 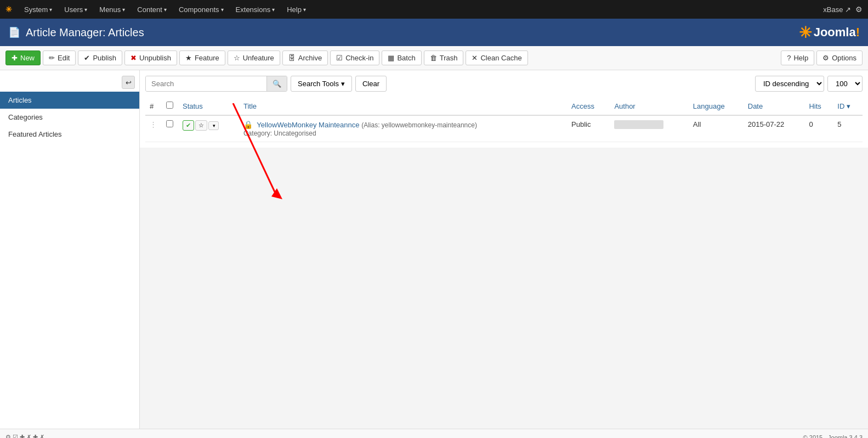 I want to click on articles-table: # Status Title Access Author Language Da…, so click(x=504, y=120).